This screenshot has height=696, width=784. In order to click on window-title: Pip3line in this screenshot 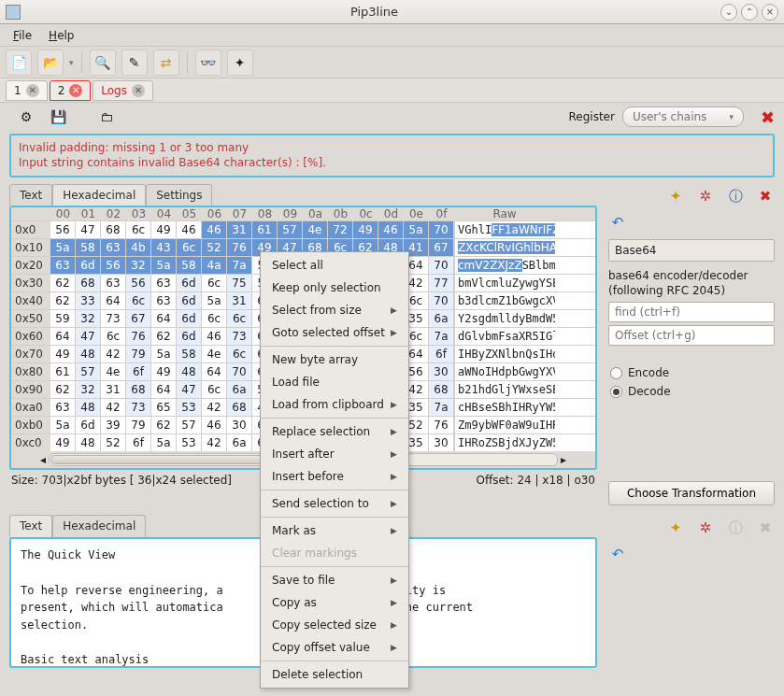, I will do `click(374, 11)`.